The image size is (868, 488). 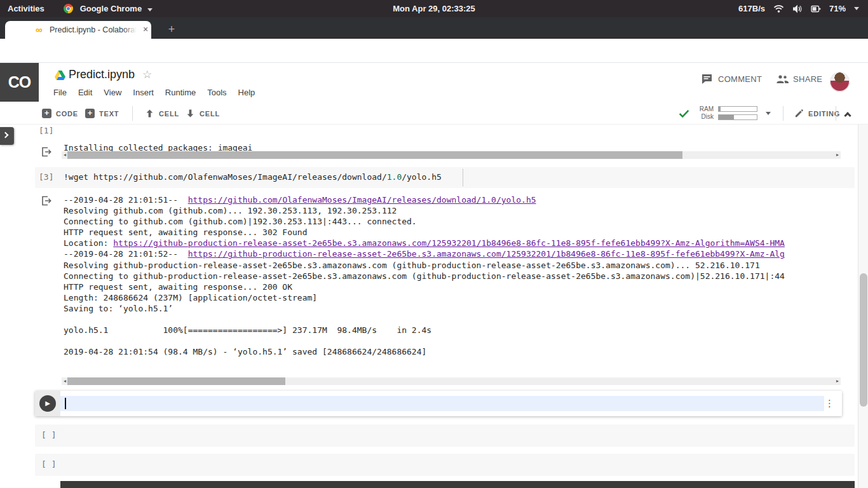 I want to click on system-indicators: 617B/s 71%, so click(x=799, y=9).